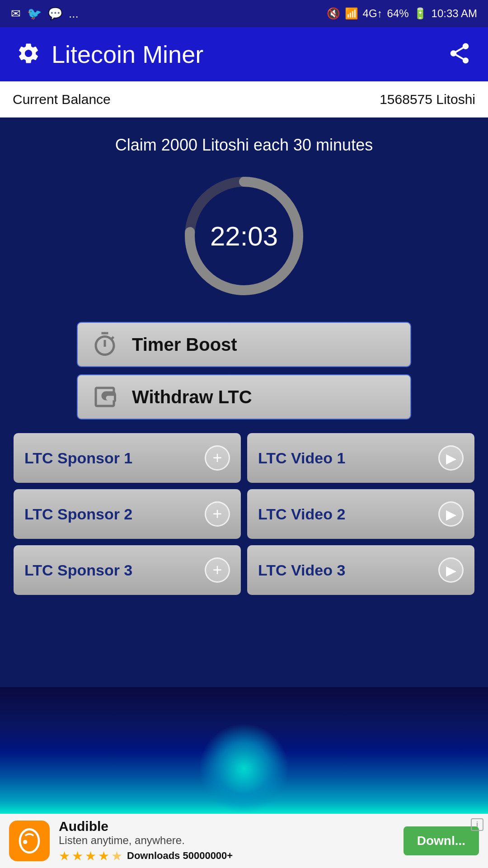 This screenshot has height=868, width=488. I want to click on timer-boost-label: Timer Boost, so click(184, 344).